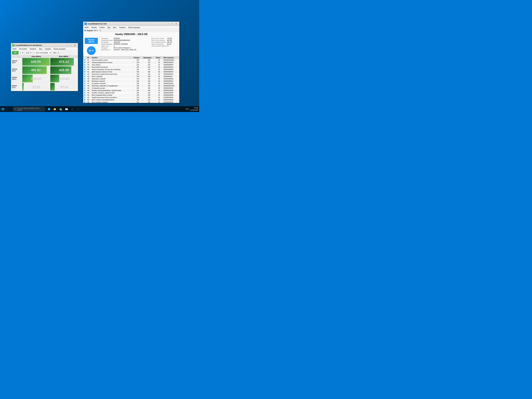 The image size is (532, 399). I want to click on cdm-menu-profile: Профиль, so click(33, 49).